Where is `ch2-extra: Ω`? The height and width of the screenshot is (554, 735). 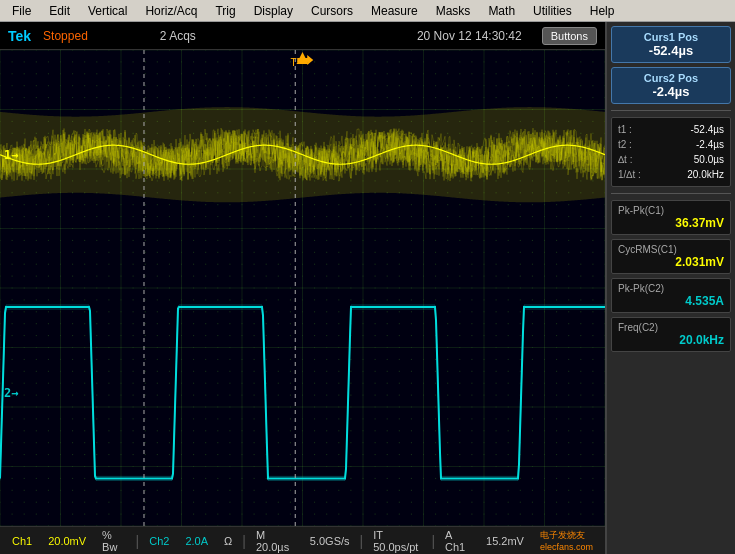
ch2-extra: Ω is located at coordinates (228, 541).